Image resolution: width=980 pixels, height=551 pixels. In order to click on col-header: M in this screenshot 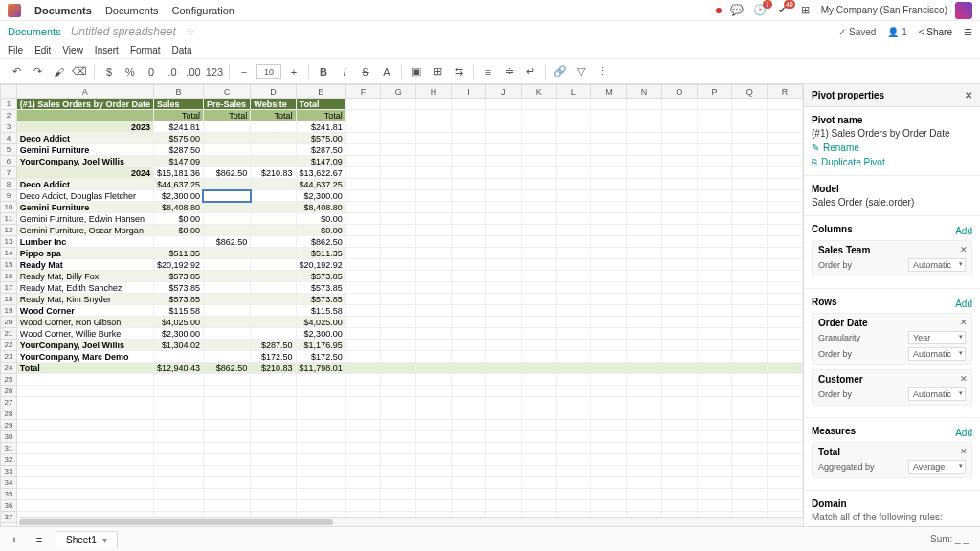, I will do `click(609, 92)`.